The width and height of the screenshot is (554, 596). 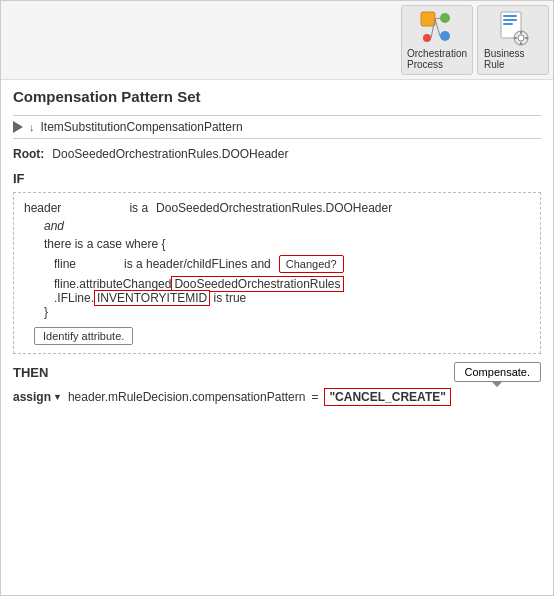 I want to click on fline-attr-line2: .IFLine.INVENTORYITEMID is true, so click(x=292, y=298).